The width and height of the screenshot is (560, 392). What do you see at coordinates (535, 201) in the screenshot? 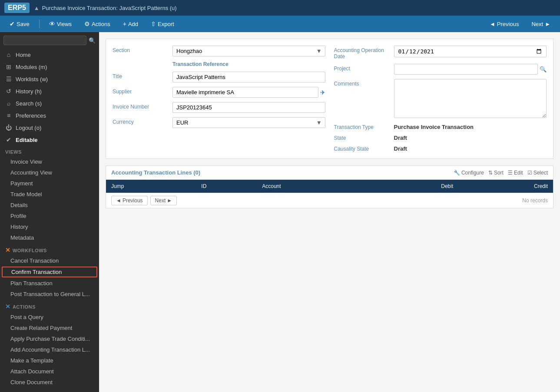
I see `no-records-label: No records` at bounding box center [535, 201].